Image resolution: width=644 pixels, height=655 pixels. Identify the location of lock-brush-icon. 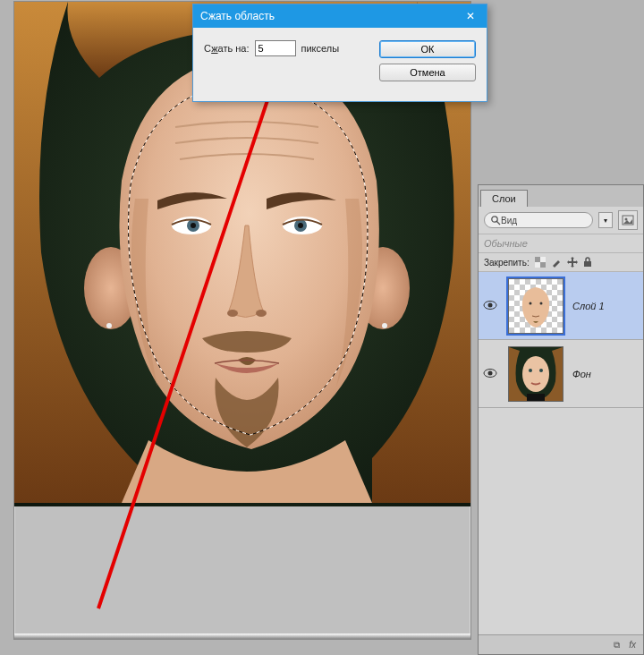
(556, 262).